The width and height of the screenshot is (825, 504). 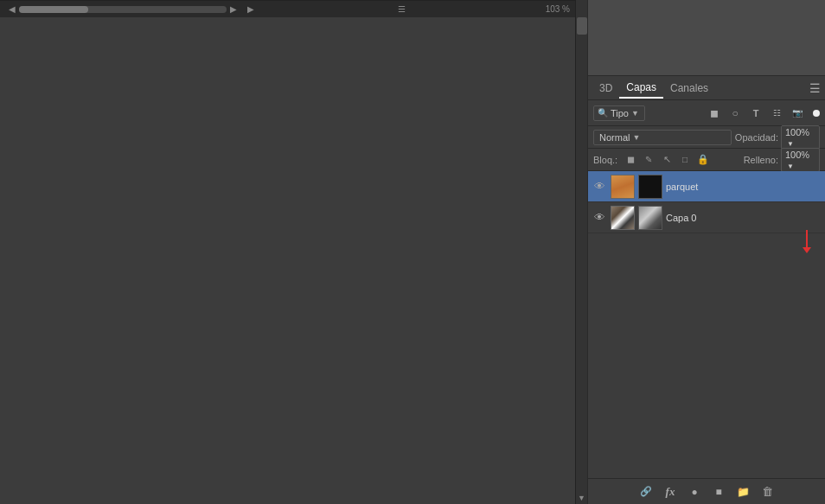 What do you see at coordinates (646, 492) in the screenshot?
I see `link-icon: 🔗` at bounding box center [646, 492].